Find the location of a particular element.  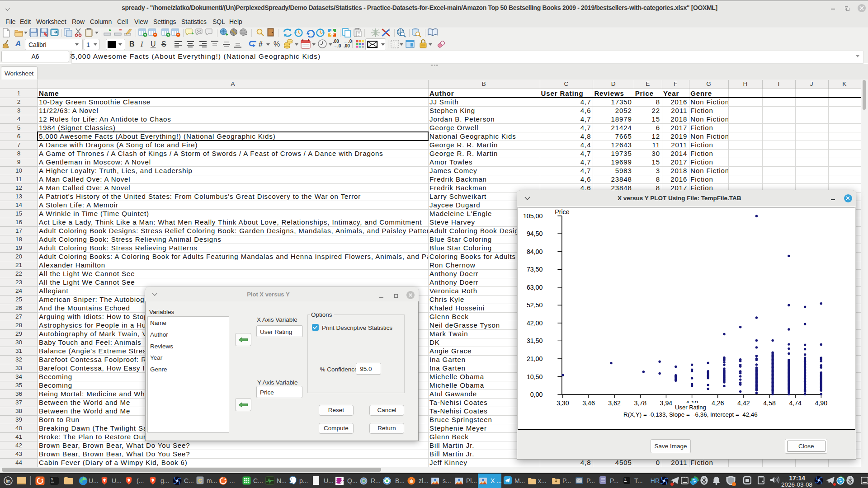

svg-text: 4,58 is located at coordinates (769, 403).